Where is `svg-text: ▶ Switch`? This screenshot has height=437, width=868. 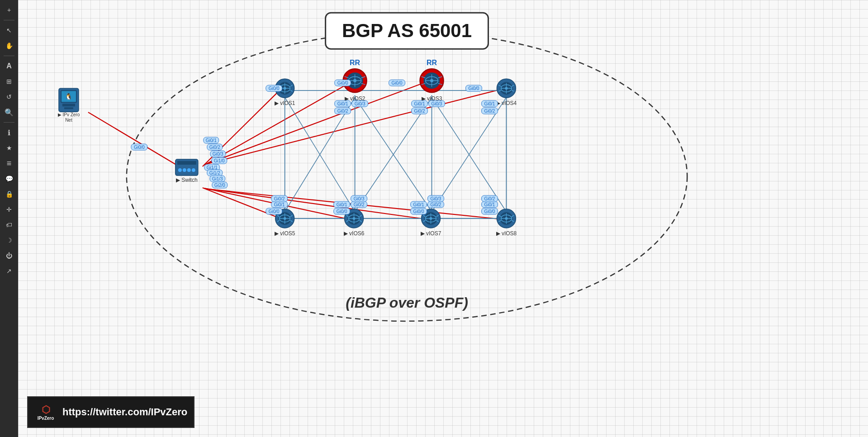
svg-text: ▶ Switch is located at coordinates (187, 180).